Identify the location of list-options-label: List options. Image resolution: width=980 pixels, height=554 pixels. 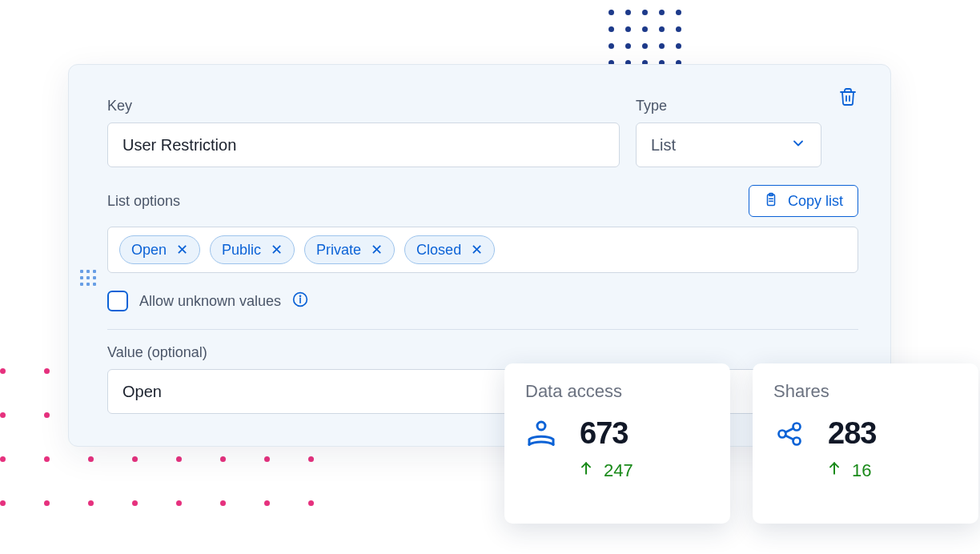
(144, 202).